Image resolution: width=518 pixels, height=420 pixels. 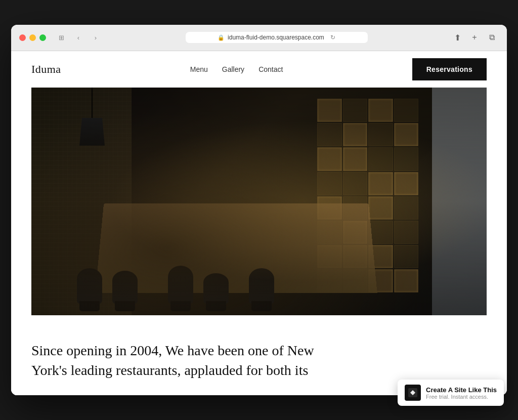 What do you see at coordinates (96, 37) in the screenshot?
I see `forward-button: ›` at bounding box center [96, 37].